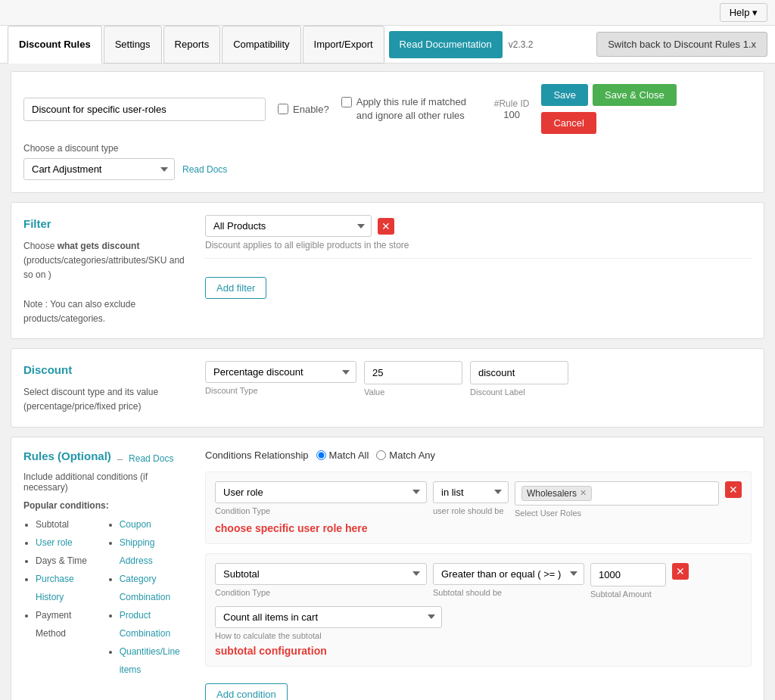  What do you see at coordinates (343, 456) in the screenshot?
I see `match-all-label: Match All` at bounding box center [343, 456].